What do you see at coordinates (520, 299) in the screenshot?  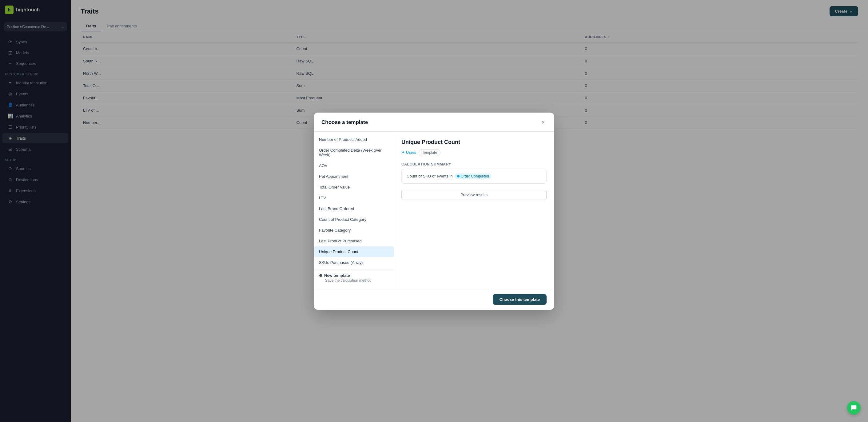 I see `choose-template-button: Choose this template` at bounding box center [520, 299].